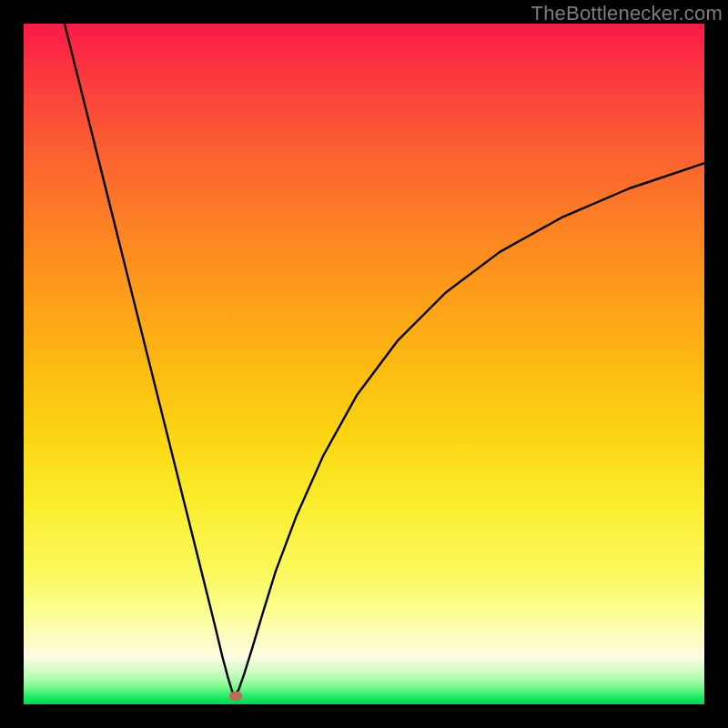 This screenshot has height=728, width=728. What do you see at coordinates (236, 696) in the screenshot?
I see `min-point-marker` at bounding box center [236, 696].